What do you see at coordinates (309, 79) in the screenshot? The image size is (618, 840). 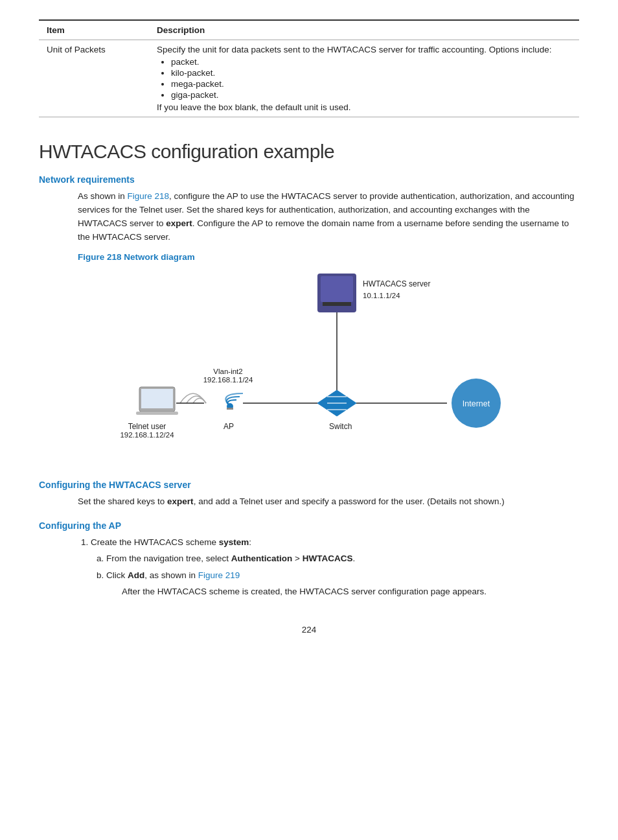 I see `table-row: Unit of Packets Specify the unit for dat…` at bounding box center [309, 79].